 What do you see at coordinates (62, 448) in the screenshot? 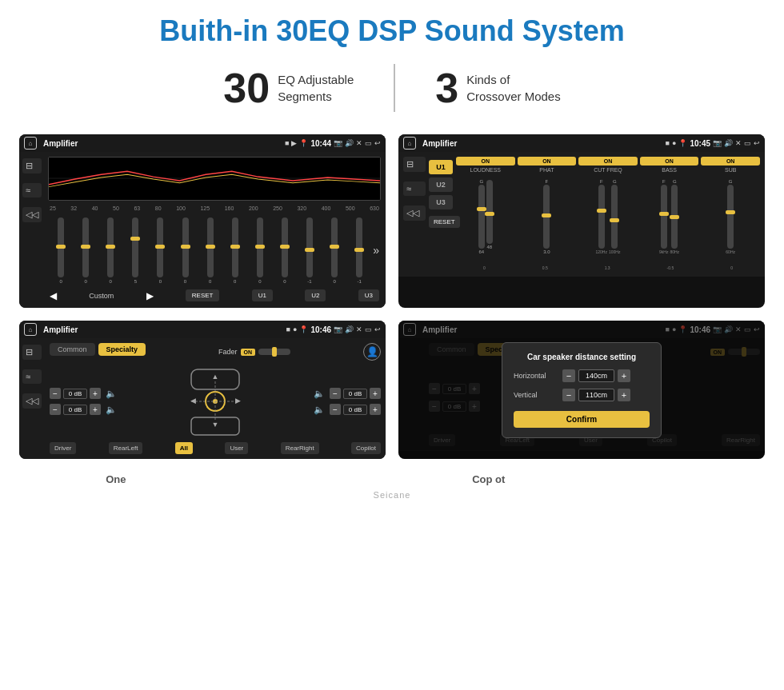
I see `btn-driver-3: Driver` at bounding box center [62, 448].